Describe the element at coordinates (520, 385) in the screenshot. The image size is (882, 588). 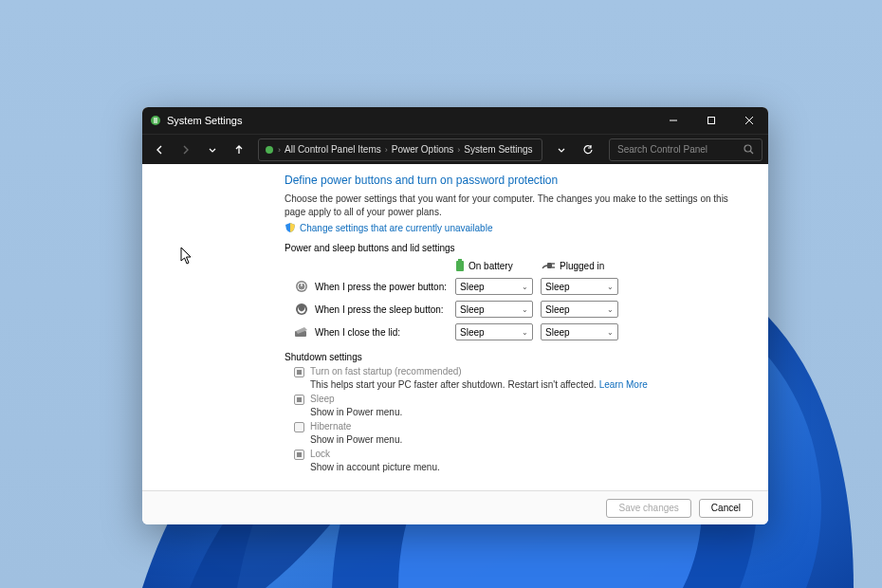
I see `fast-startup-sub: This helps start your PC faster after sh…` at that location.